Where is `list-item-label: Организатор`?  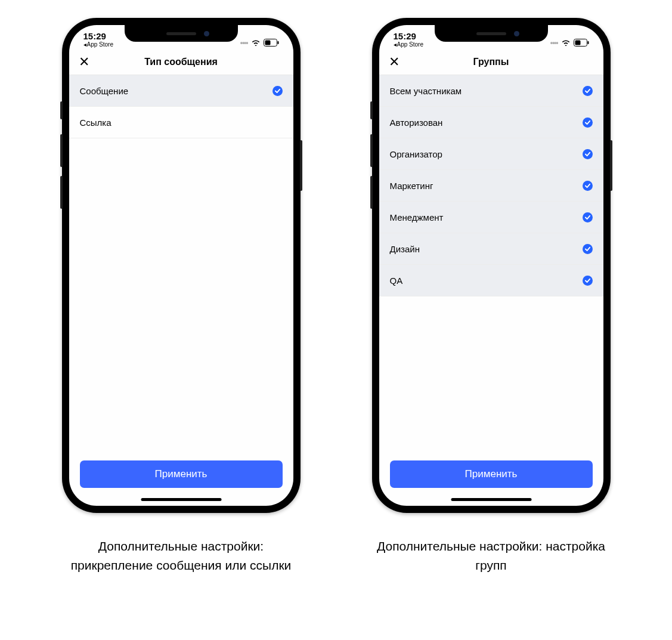 list-item-label: Организатор is located at coordinates (416, 154).